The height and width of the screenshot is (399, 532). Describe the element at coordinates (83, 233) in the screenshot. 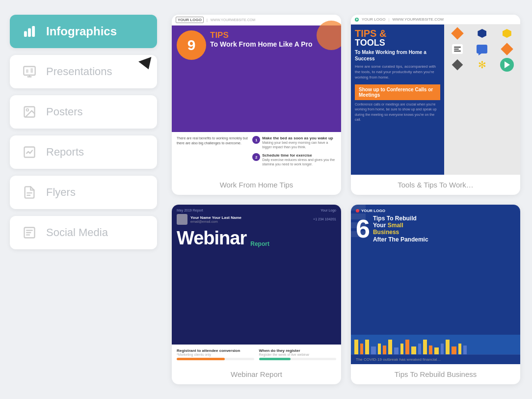

I see `sidebar-item-social-media: Social Media` at that location.